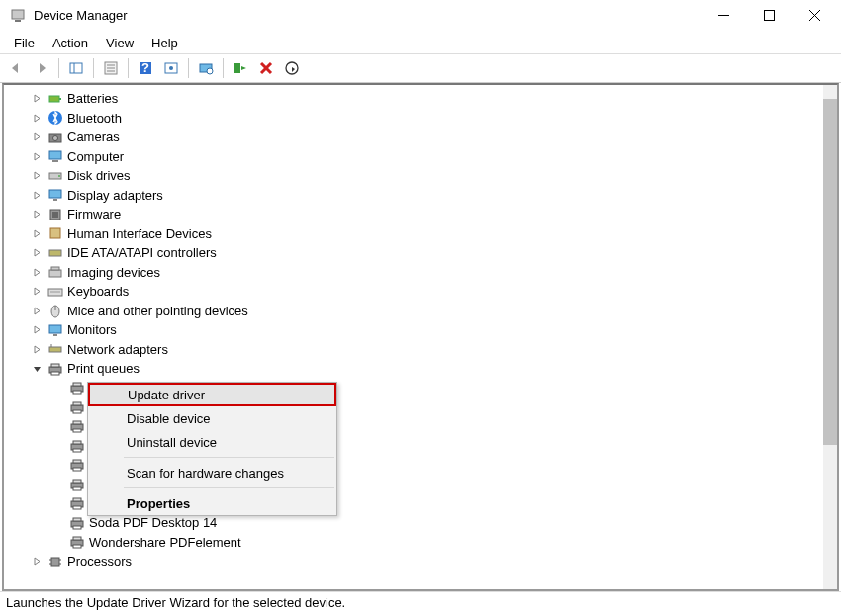 The image size is (841, 616). I want to click on forward-button, so click(42, 68).